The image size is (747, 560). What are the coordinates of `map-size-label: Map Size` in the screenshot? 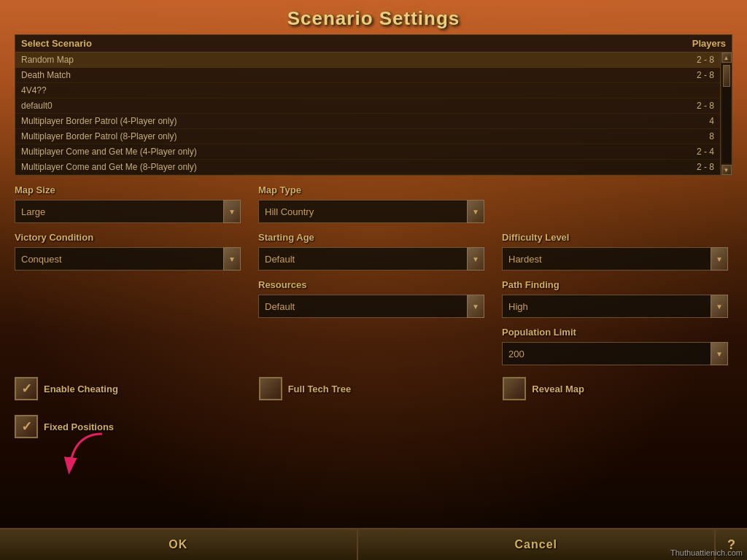 It's located at (128, 190).